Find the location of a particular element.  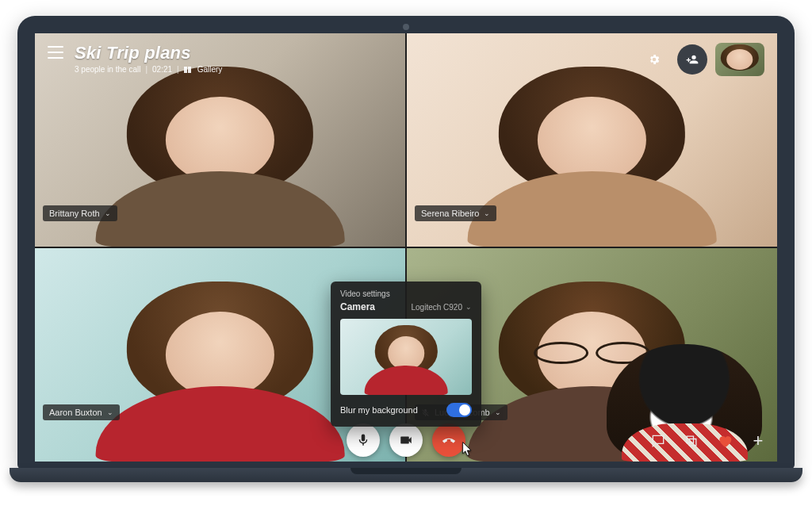

share-screen-icon is located at coordinates (691, 441).